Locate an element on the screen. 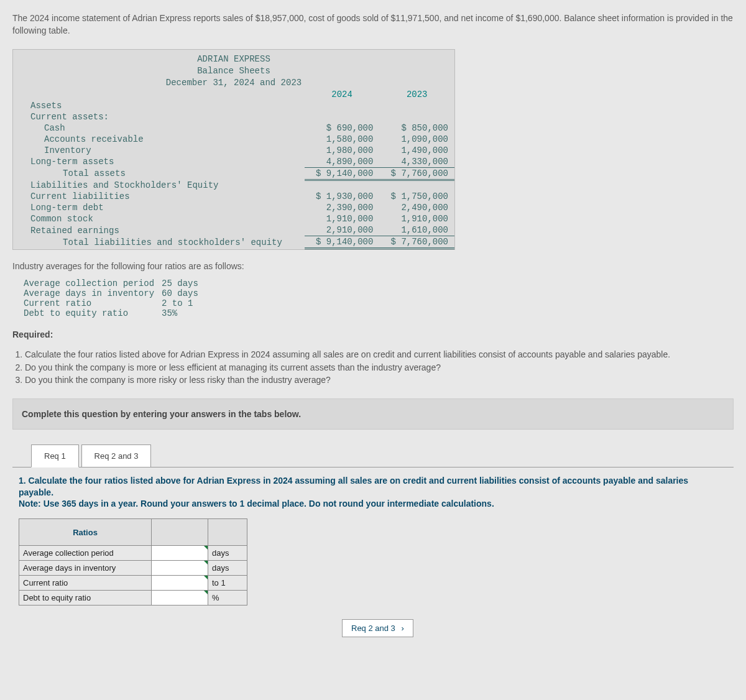 This screenshot has width=746, height=700. table-row: Total liabilities and stockholders' equi… is located at coordinates (234, 242).